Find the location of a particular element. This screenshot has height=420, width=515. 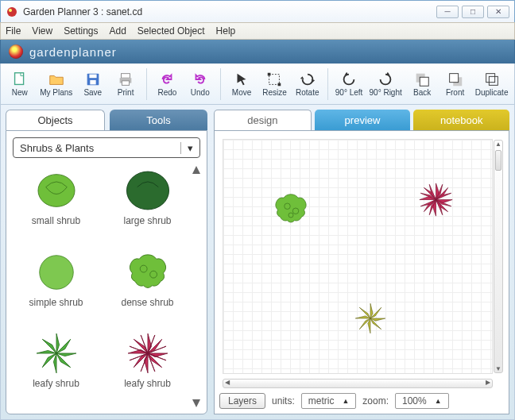

canvas-vertical-scrollbar is located at coordinates (498, 256).